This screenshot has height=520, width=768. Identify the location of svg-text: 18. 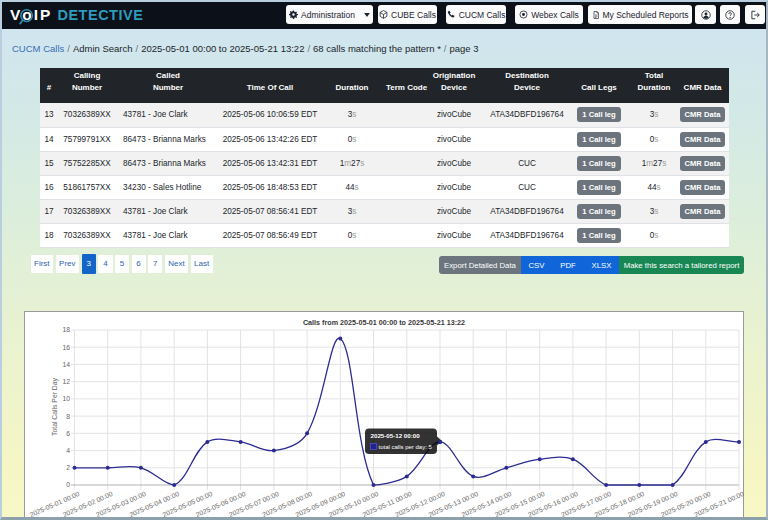
(66, 330).